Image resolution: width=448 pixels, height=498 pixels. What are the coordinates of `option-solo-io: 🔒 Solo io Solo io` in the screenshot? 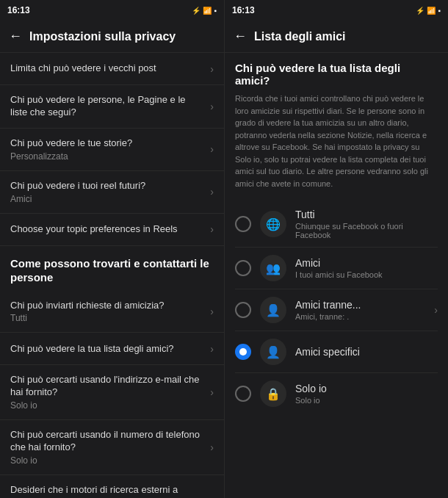 It's located at (336, 394).